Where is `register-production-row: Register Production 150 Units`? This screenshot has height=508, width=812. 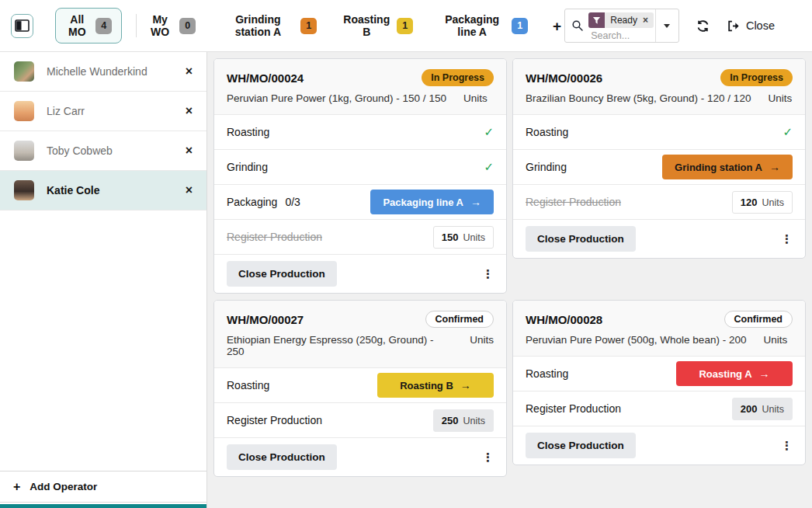
register-production-row: Register Production 150 Units is located at coordinates (360, 236).